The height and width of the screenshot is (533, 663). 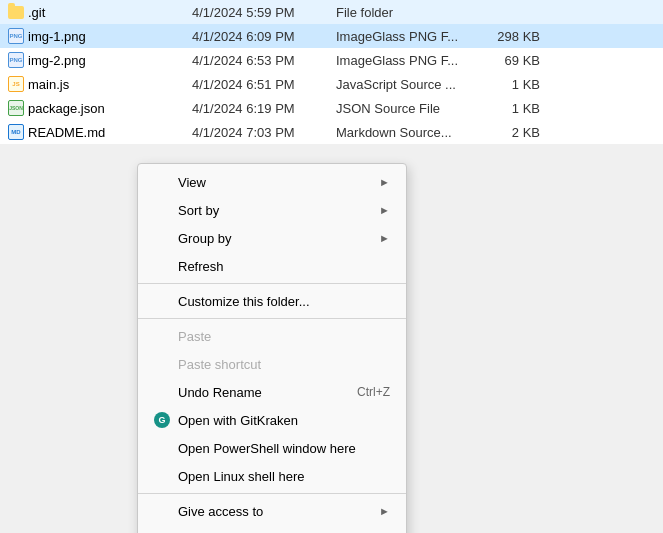 What do you see at coordinates (272, 529) in the screenshot?
I see `menu-item-new: New ►` at bounding box center [272, 529].